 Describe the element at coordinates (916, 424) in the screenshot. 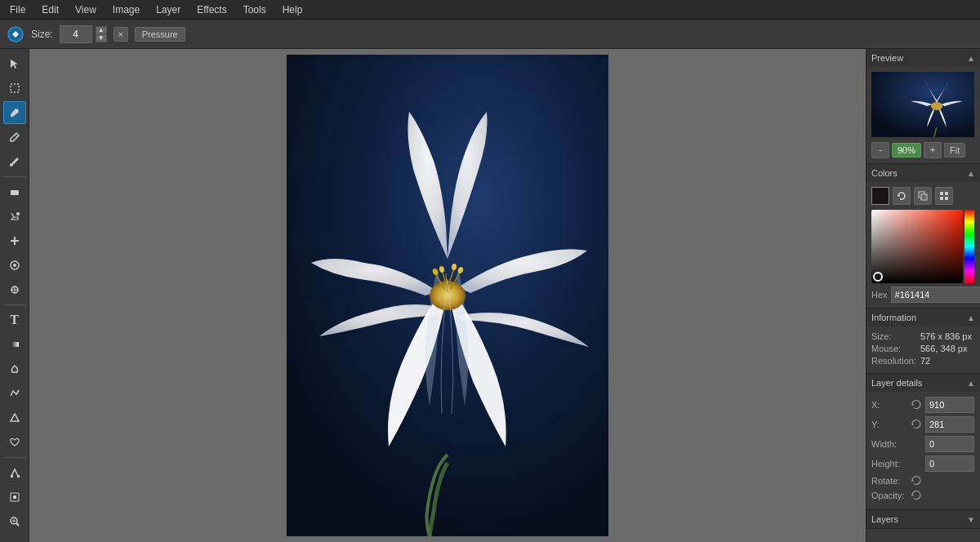

I see `y-refresh-icon` at that location.